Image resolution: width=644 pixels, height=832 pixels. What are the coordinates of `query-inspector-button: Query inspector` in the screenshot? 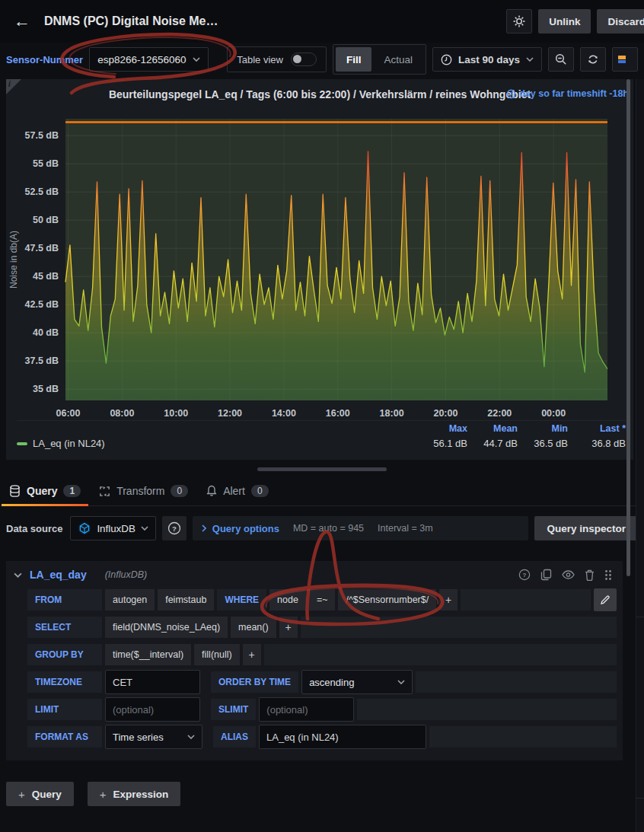 It's located at (586, 528).